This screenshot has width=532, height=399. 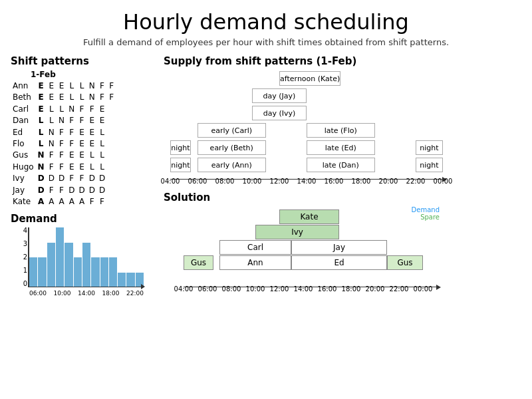 What do you see at coordinates (426, 213) in the screenshot?
I see `legend: DemandSpare` at bounding box center [426, 213].